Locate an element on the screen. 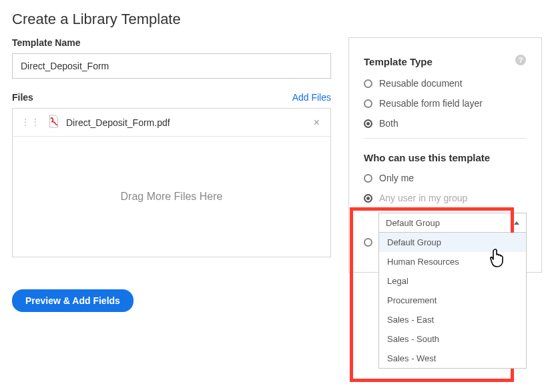  group-option-sales-east: Sales - East is located at coordinates (453, 320).